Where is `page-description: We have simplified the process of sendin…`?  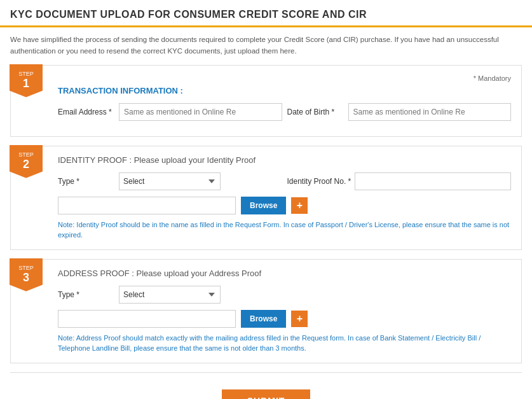
page-description: We have simplified the process of sendin… is located at coordinates (266, 46).